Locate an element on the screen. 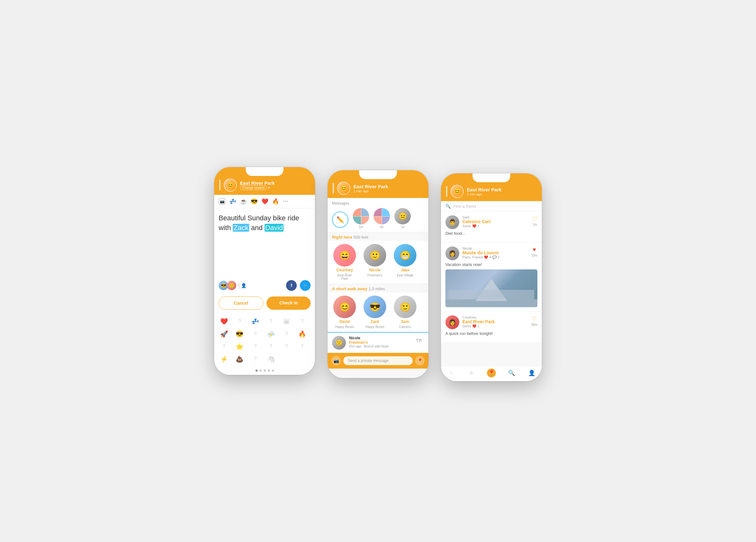 Image resolution: width=756 pixels, height=542 pixels. person-courtney: 😄 Courtney East RiverPark is located at coordinates (345, 262).